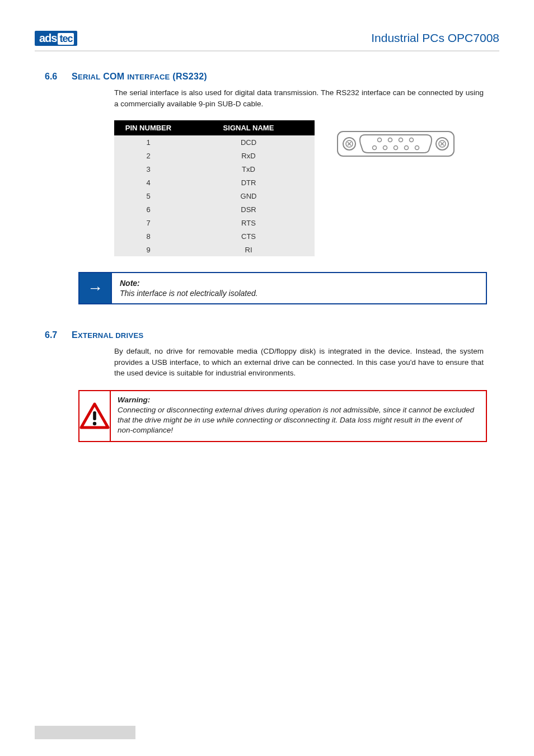  Describe the element at coordinates (214, 182) in the screenshot. I see `table-row: 4DTR` at that location.